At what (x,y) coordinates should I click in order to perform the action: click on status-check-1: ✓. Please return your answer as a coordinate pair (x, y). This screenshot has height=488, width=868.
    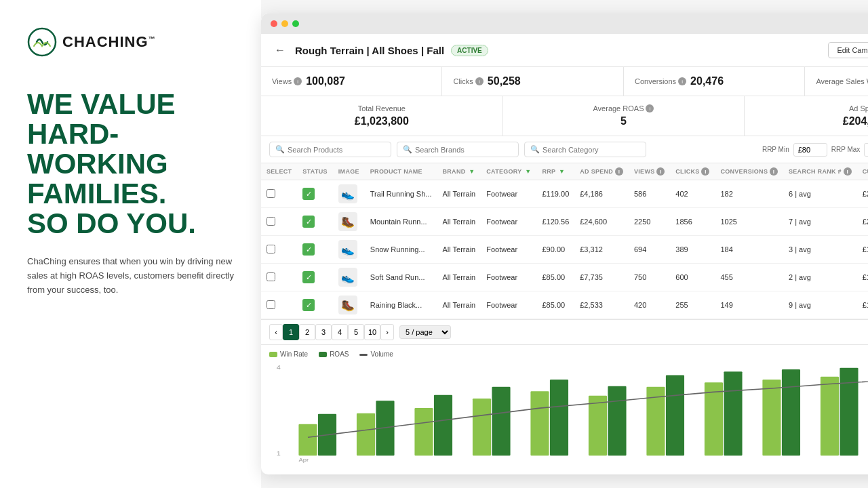
    Looking at the image, I should click on (309, 222).